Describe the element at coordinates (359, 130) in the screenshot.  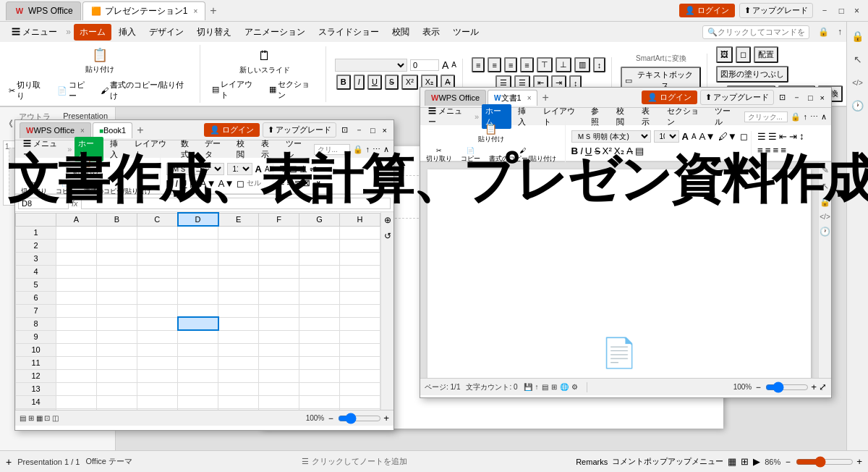
I see `excel-minimize-button: －` at that location.